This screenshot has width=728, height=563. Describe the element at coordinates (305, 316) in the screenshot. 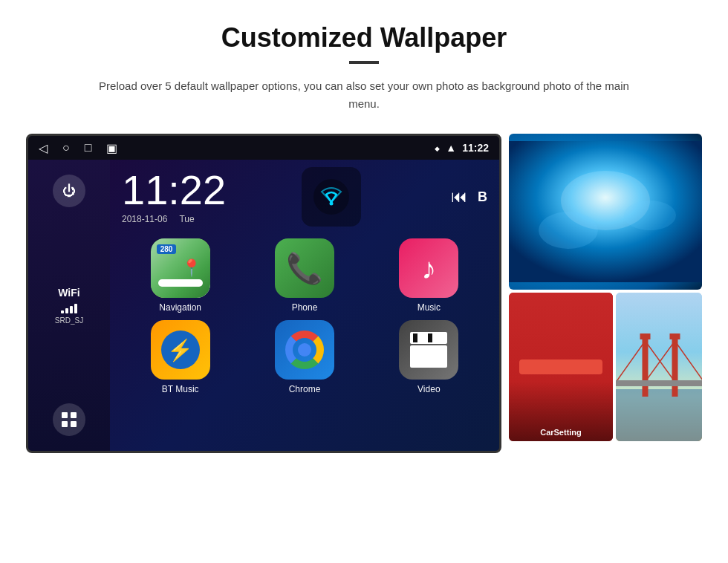

I see `app-grid: 280 📍 Navigation 📞` at that location.